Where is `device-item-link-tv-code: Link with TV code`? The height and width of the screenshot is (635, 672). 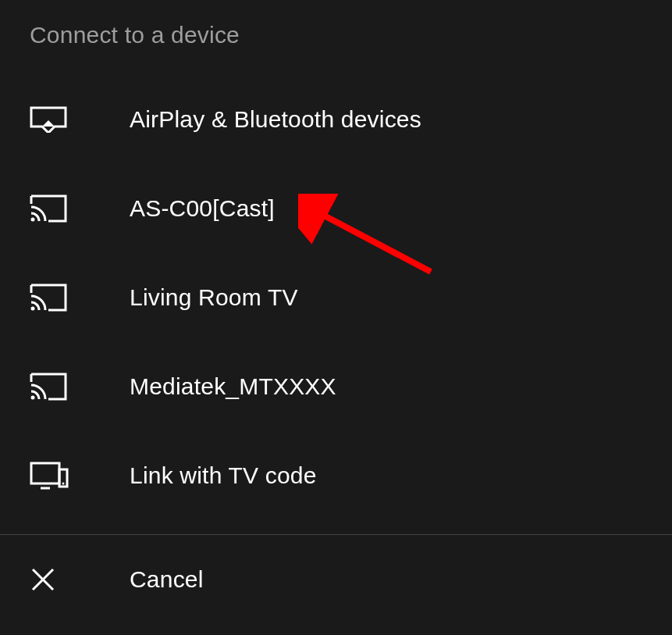 device-item-link-tv-code: Link with TV code is located at coordinates (336, 476).